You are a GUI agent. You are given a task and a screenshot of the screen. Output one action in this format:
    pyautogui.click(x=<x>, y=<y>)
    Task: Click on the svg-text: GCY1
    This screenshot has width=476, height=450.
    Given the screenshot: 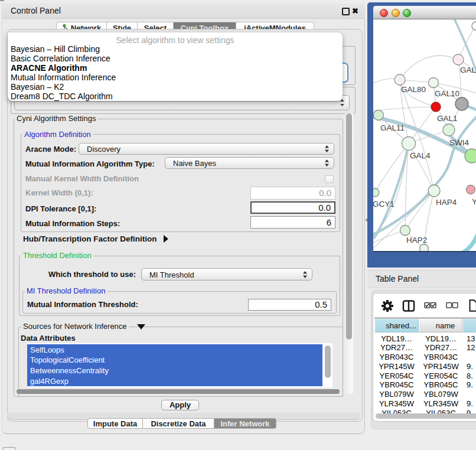 What is the action you would take?
    pyautogui.click(x=384, y=204)
    